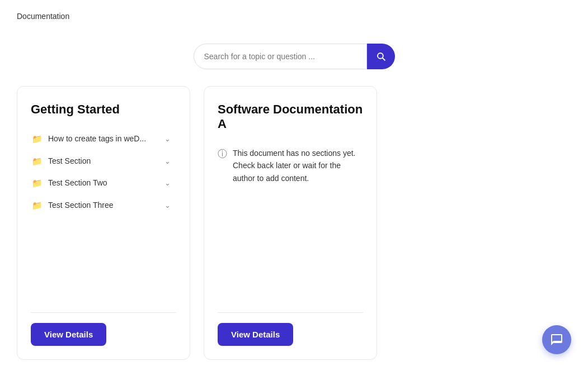  What do you see at coordinates (37, 161) in the screenshot?
I see `folder-icon-2: 📁` at bounding box center [37, 161].